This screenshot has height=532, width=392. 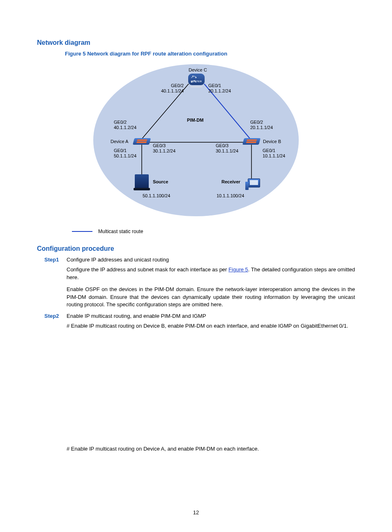 What do you see at coordinates (136, 316) in the screenshot?
I see `step2-title: Enable IP multicast routing, and enable …` at bounding box center [136, 316].